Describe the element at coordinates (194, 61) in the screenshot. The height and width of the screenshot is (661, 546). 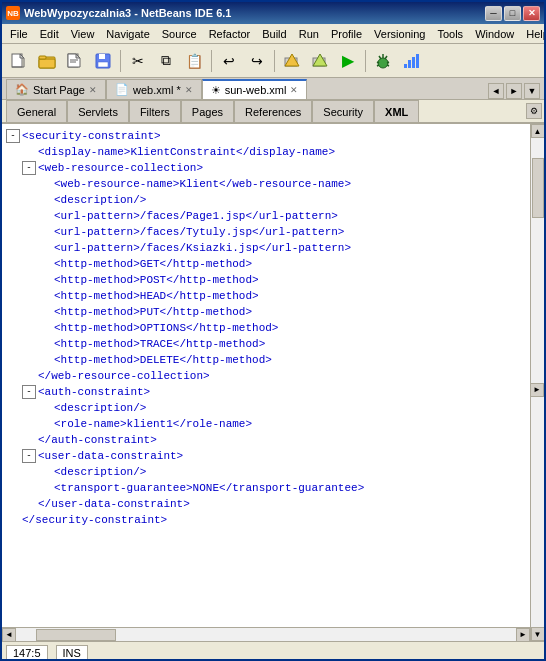
I see `paste-button: 📋` at that location.